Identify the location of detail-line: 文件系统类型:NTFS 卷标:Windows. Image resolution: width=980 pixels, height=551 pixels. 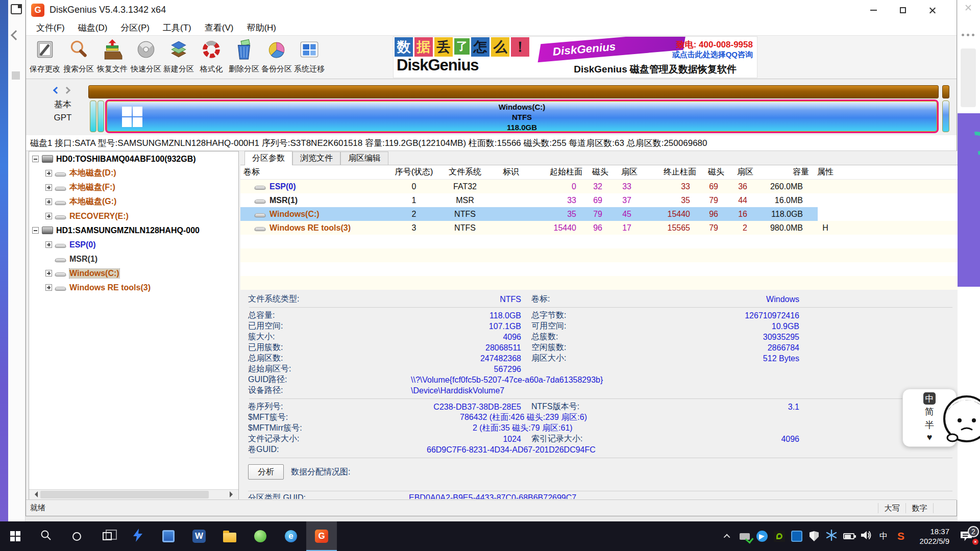
(603, 299).